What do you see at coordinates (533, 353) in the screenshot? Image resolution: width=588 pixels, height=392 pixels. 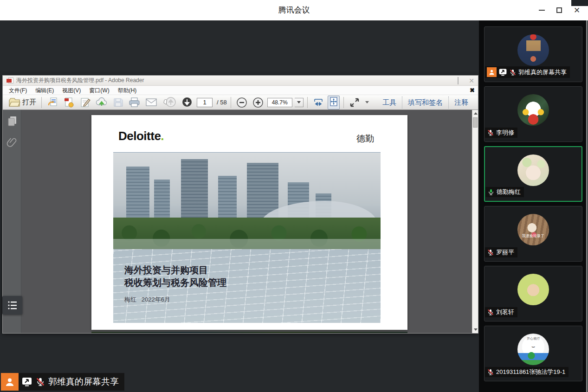 I see `participant-tile: 开心就行 ⌣ 2019311861张驰法学19-1` at bounding box center [533, 353].